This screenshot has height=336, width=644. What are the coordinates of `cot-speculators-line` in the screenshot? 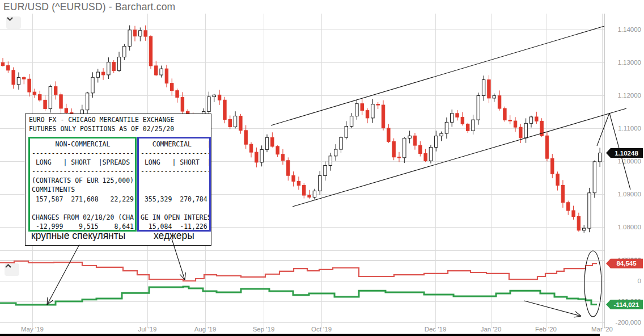 It's located at (298, 296).